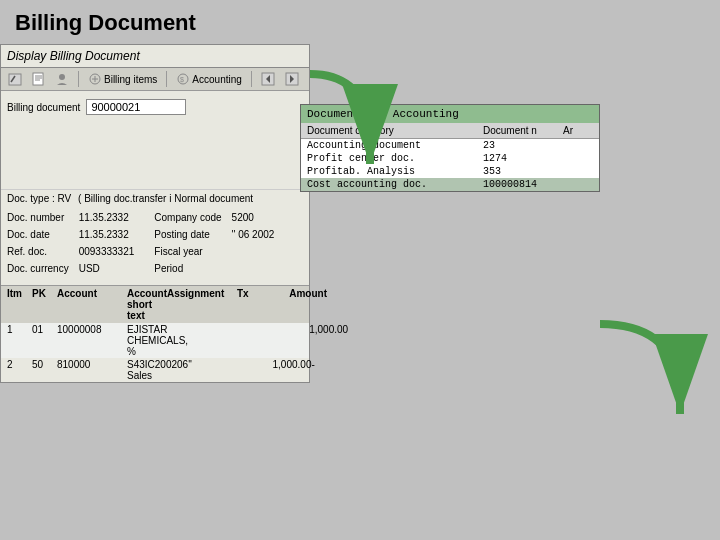 The image size is (720, 540). Describe the element at coordinates (44, 304) in the screenshot. I see `col-pk: PK` at that location.